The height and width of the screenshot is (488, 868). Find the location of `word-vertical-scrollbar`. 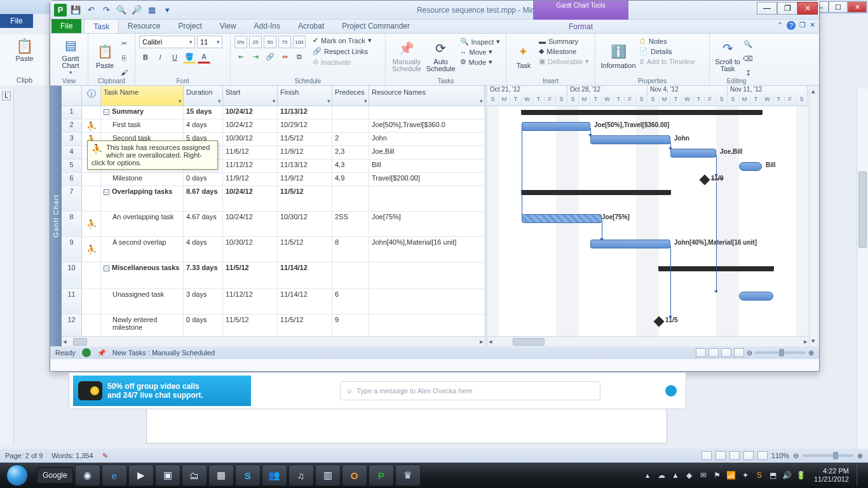

word-vertical-scrollbar is located at coordinates (862, 269).